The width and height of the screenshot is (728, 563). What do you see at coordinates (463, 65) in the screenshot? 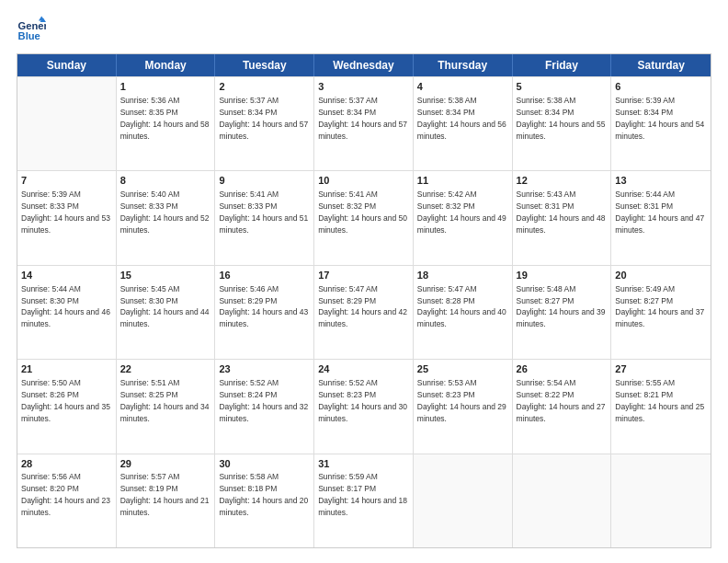
I see `day-header: Thursday` at bounding box center [463, 65].